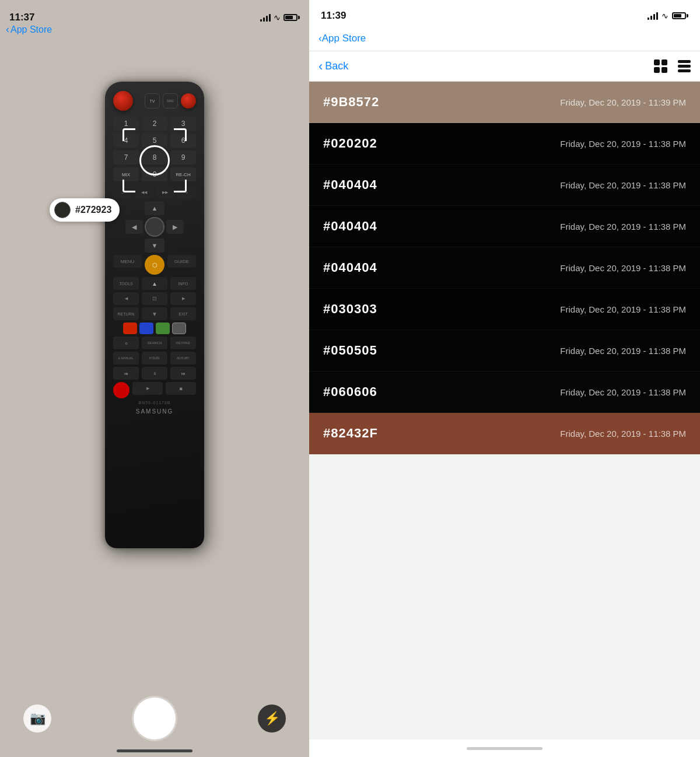 The width and height of the screenshot is (700, 757). Describe the element at coordinates (129, 135) in the screenshot. I see `reticle-corner-tl` at that location.